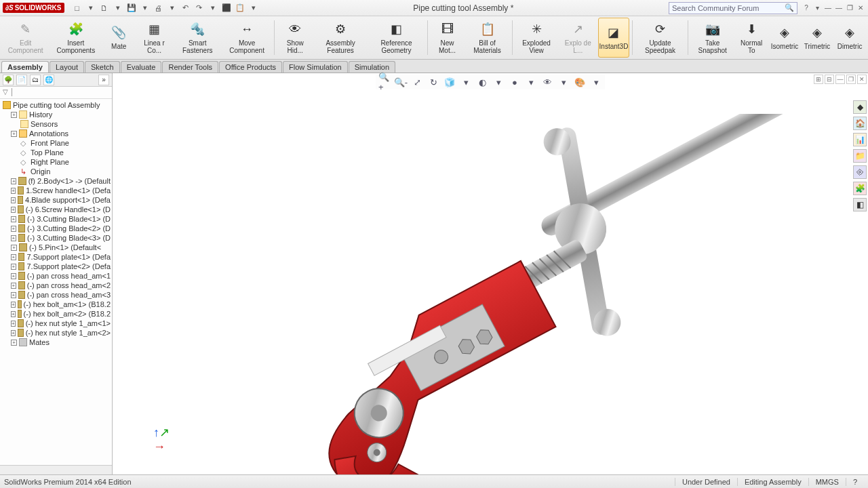 Image resolution: width=868 pixels, height=488 pixels. What do you see at coordinates (433, 82) in the screenshot?
I see `hud-button-3: ↻` at bounding box center [433, 82].